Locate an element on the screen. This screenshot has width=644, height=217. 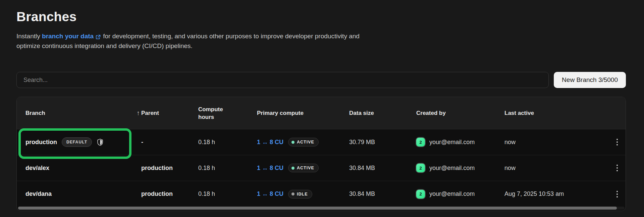
external-link-icon is located at coordinates (98, 37).